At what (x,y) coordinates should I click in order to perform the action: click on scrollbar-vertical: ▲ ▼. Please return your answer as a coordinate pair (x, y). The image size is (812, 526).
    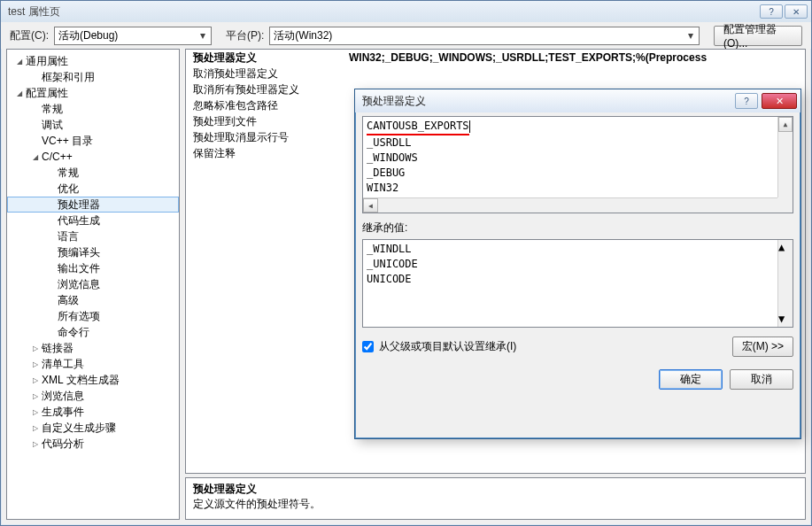
    Looking at the image, I should click on (785, 283).